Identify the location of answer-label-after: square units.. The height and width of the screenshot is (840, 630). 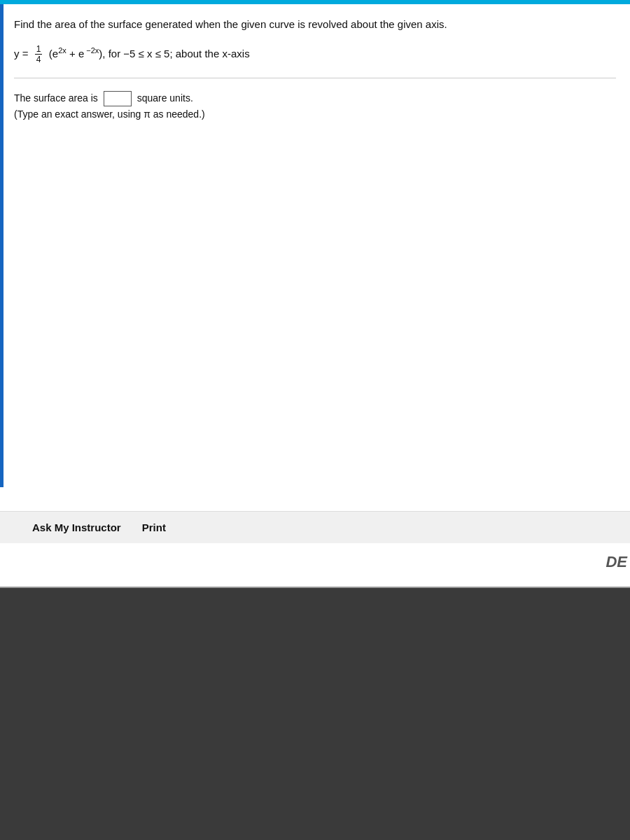
(165, 98).